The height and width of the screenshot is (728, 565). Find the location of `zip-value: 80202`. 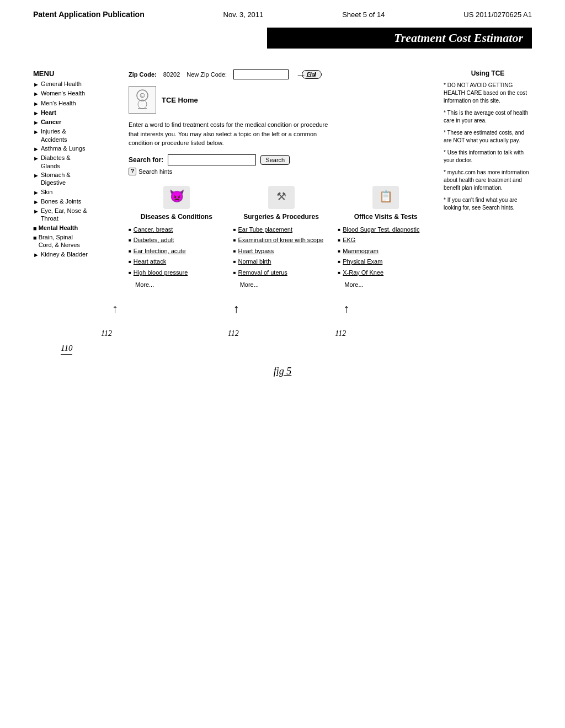

zip-value: 80202 is located at coordinates (172, 74).